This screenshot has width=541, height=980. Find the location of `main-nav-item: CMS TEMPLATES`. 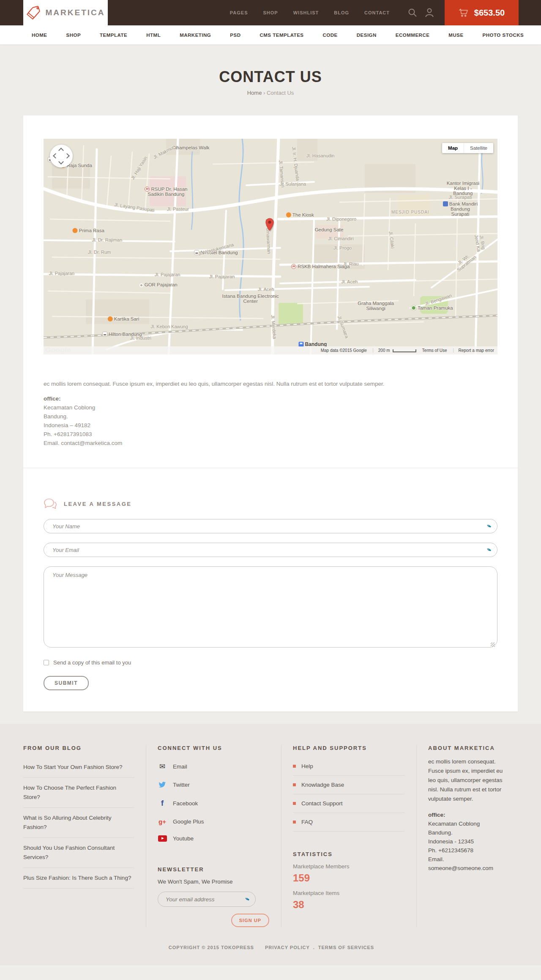

main-nav-item: CMS TEMPLATES is located at coordinates (281, 35).